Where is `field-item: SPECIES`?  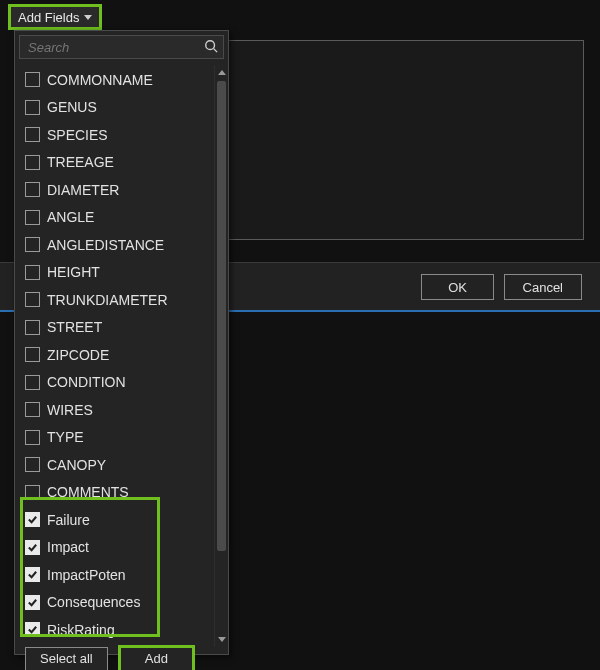
field-item: SPECIES is located at coordinates (116, 135).